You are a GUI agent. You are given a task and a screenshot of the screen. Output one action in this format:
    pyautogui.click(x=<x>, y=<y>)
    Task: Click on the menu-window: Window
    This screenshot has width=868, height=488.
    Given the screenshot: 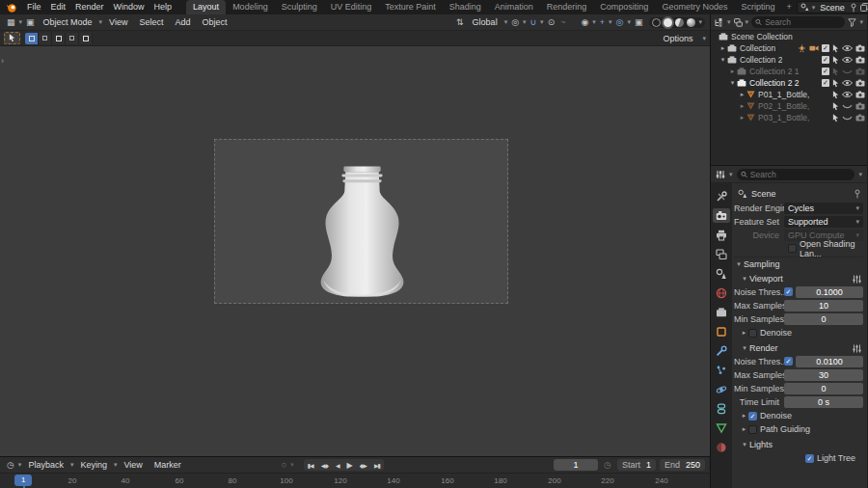 What is the action you would take?
    pyautogui.click(x=129, y=8)
    